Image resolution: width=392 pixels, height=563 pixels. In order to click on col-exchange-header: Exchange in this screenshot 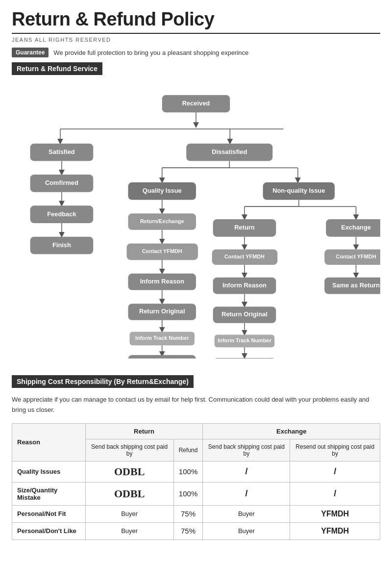, I will do `click(292, 431)`.